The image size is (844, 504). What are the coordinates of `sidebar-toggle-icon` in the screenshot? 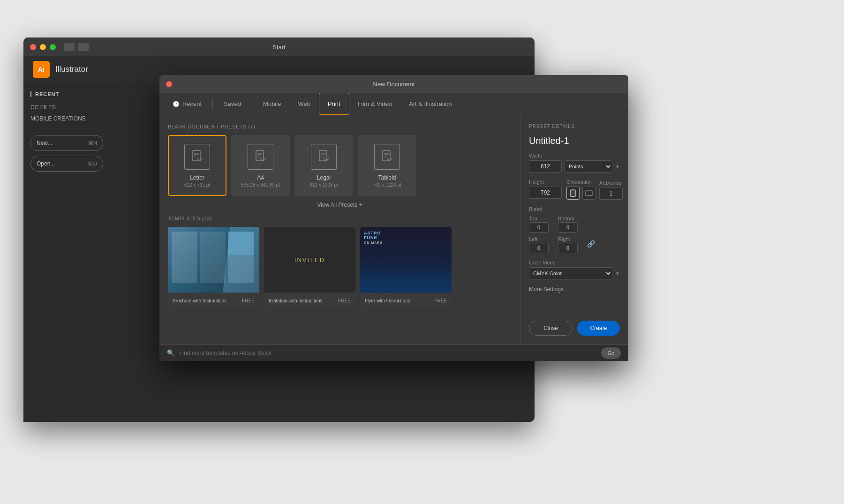 It's located at (69, 47).